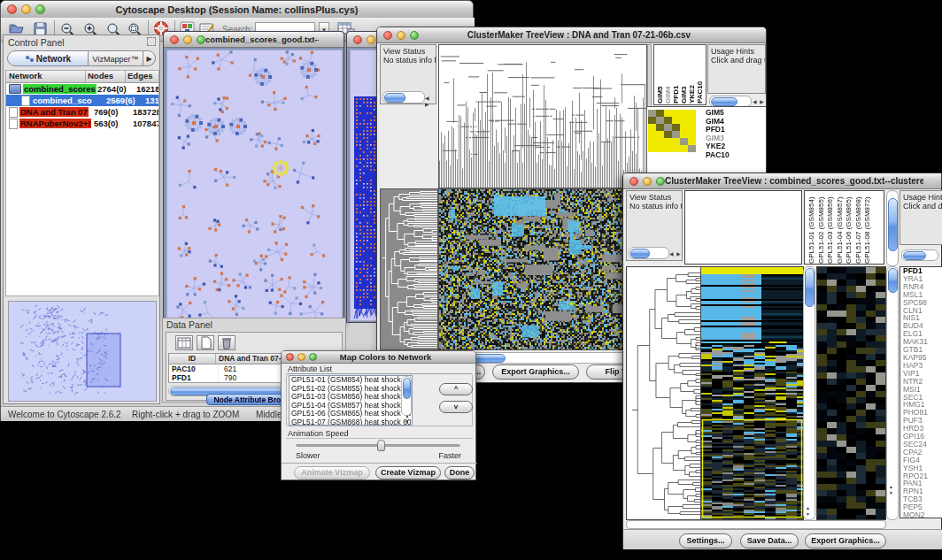  Describe the element at coordinates (923, 398) in the screenshot. I see `tv2-gene-label: SEC1` at that location.